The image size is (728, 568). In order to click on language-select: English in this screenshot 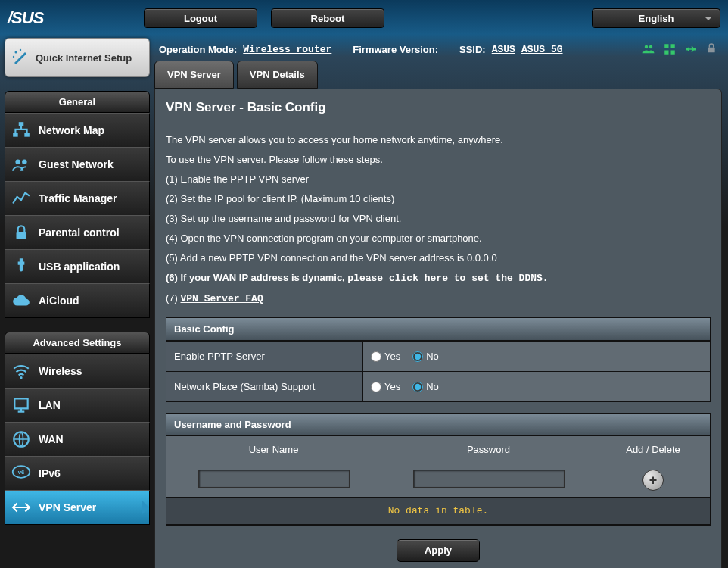, I will do `click(656, 18)`.